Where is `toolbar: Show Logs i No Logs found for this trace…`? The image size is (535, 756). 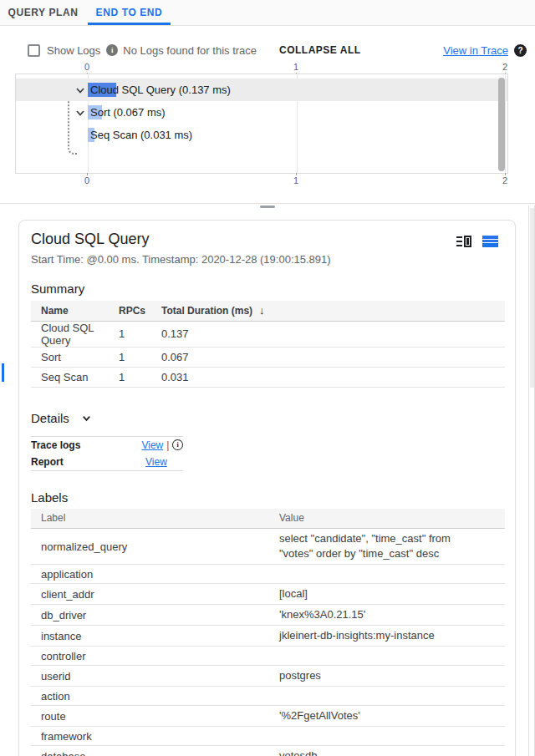
toolbar: Show Logs i No Logs found for this trace… is located at coordinates (268, 50).